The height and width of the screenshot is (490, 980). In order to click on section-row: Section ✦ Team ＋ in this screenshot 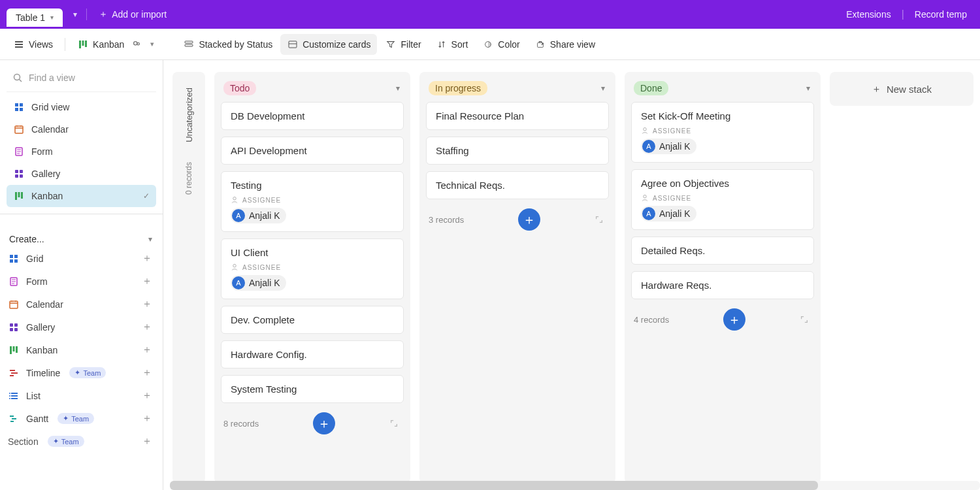, I will do `click(81, 442)`.